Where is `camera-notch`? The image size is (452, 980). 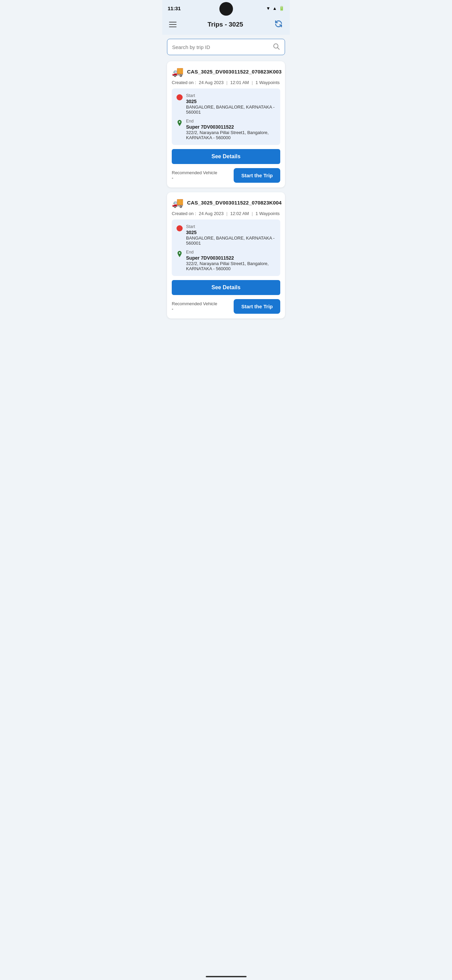
camera-notch is located at coordinates (226, 9).